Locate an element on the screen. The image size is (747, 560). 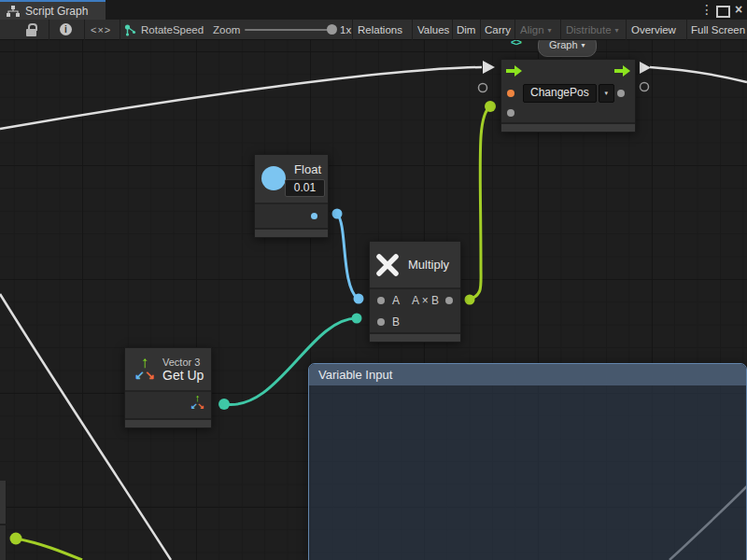
vector3-node-header: ↑ ↙↘ Vector 3 Get Up is located at coordinates (168, 370).